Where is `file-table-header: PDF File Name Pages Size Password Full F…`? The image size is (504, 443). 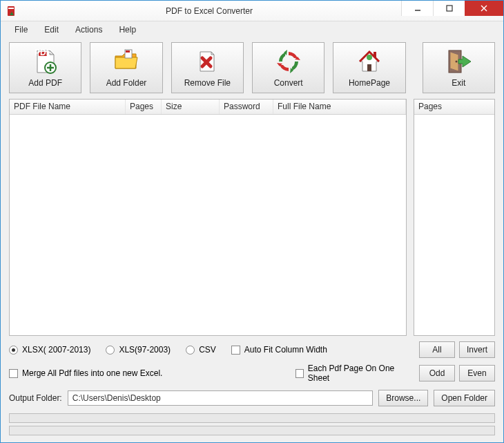
file-table-header: PDF File Name Pages Size Password Full F… is located at coordinates (208, 107).